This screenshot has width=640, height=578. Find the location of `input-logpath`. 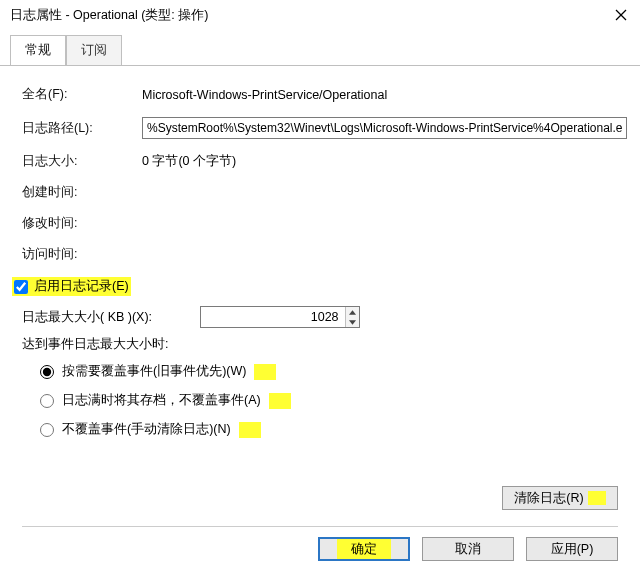

input-logpath is located at coordinates (384, 128).